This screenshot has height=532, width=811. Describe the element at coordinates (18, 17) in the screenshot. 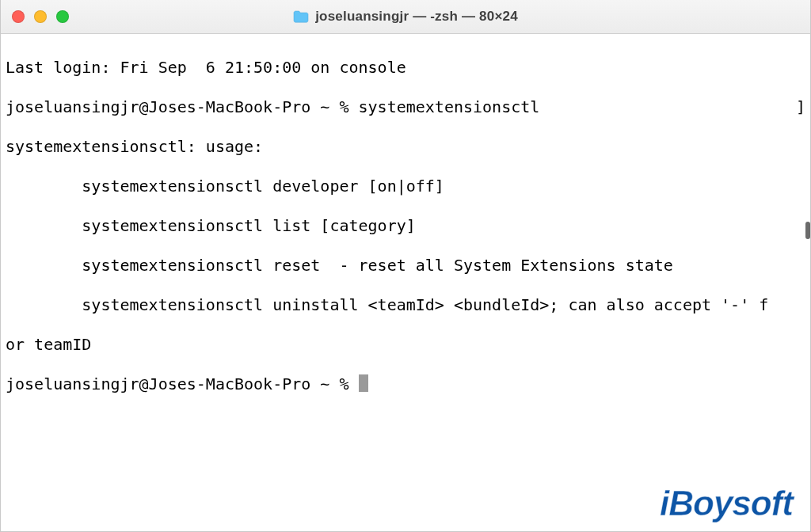

I see `close-button` at that location.